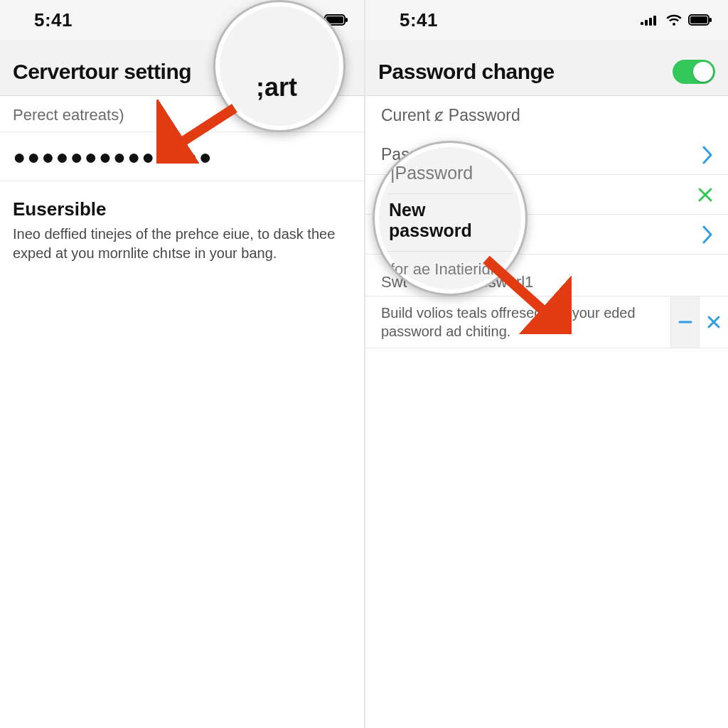  Describe the element at coordinates (279, 66) in the screenshot. I see `magnifier-overlay: ;art` at that location.